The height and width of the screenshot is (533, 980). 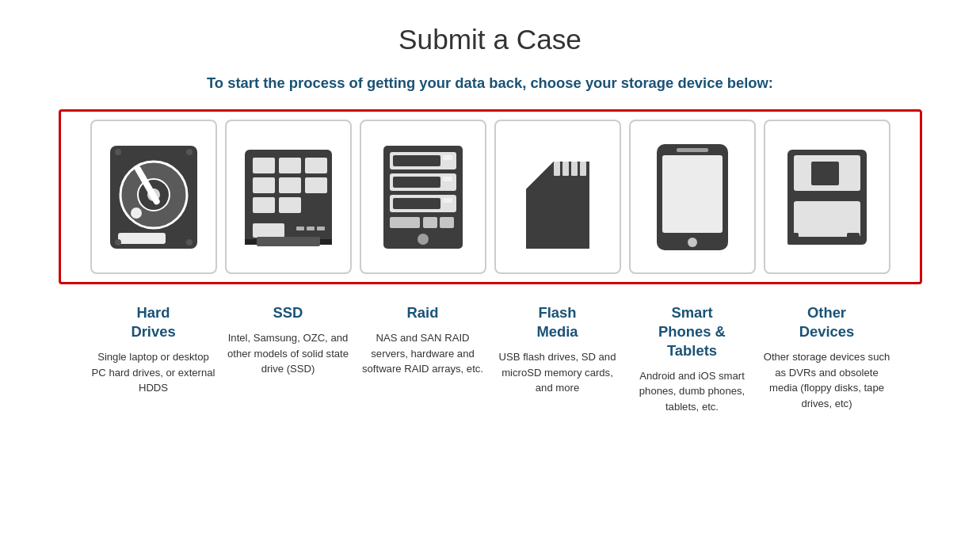 I want to click on flash-media-icon, so click(x=558, y=197).